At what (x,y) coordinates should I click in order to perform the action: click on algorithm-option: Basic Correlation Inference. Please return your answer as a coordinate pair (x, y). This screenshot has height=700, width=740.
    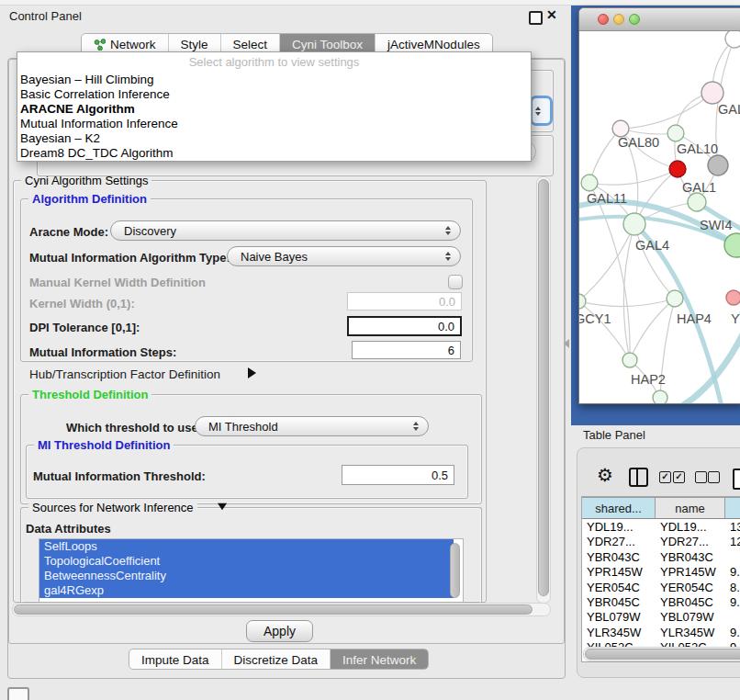
    Looking at the image, I should click on (274, 95).